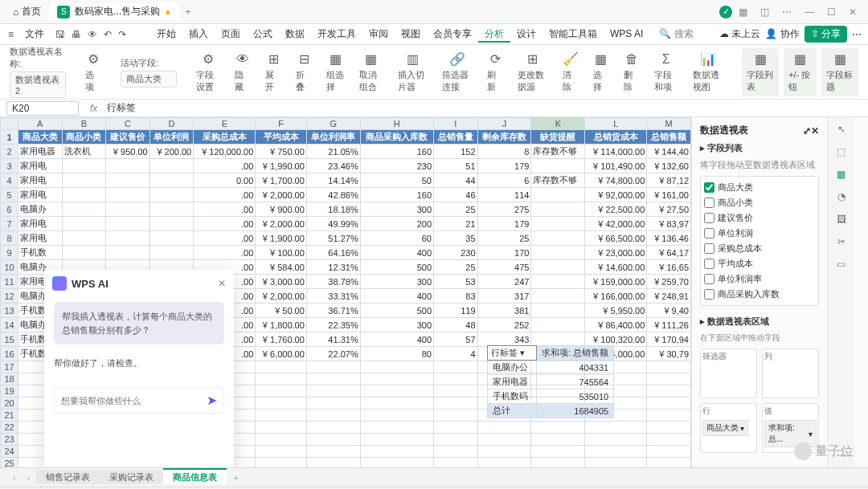  I want to click on wps-ai-input, so click(133, 401).